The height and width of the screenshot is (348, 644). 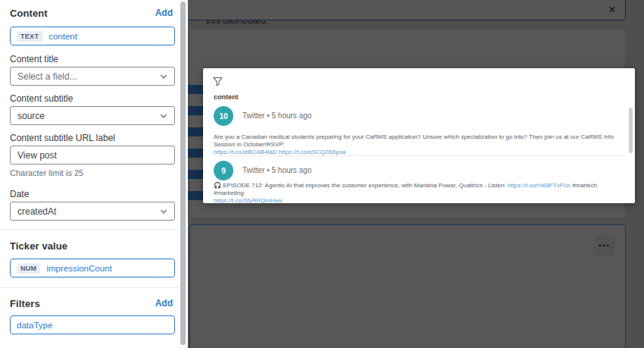 I want to click on item-link: https://t.co/r468FTvPcb, so click(x=539, y=185).